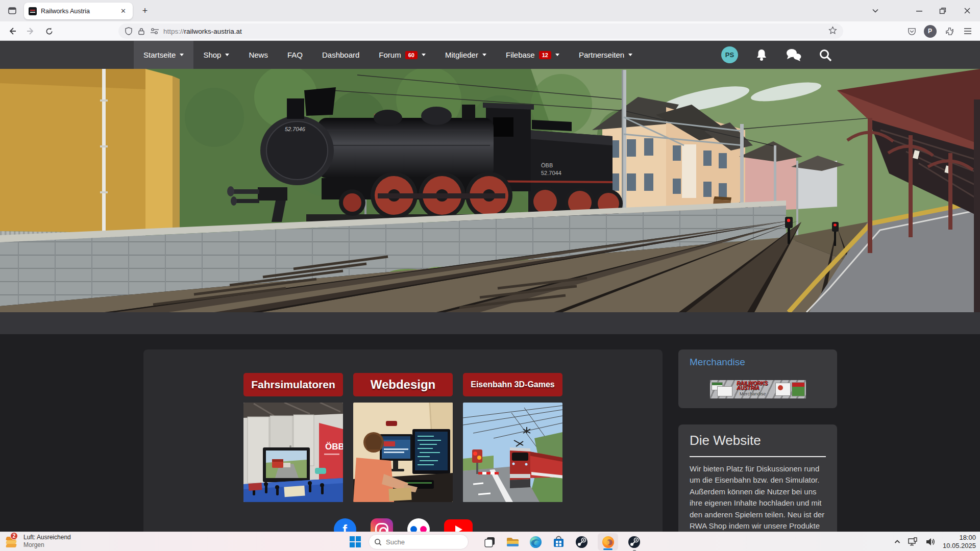 The image size is (980, 551). What do you see at coordinates (875, 11) in the screenshot?
I see `list-tabs-chevron-icon` at bounding box center [875, 11].